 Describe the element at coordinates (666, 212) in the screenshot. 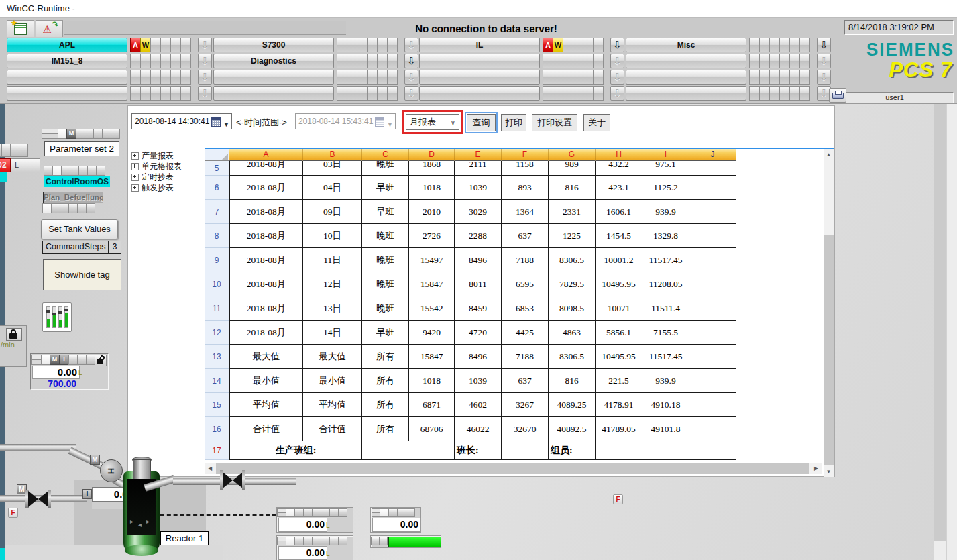

I see `table-cell: 939.9` at that location.